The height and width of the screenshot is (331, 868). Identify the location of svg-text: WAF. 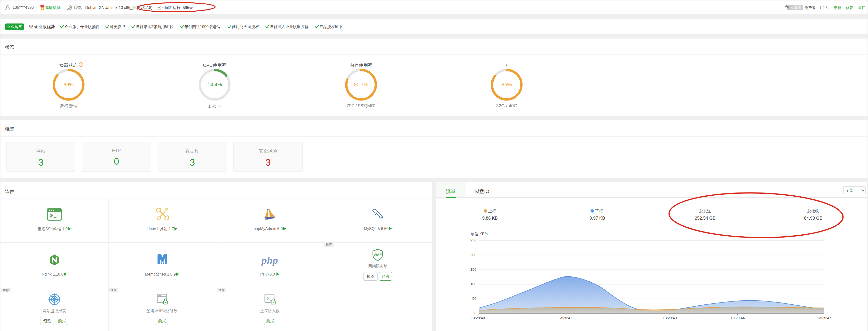
(378, 255).